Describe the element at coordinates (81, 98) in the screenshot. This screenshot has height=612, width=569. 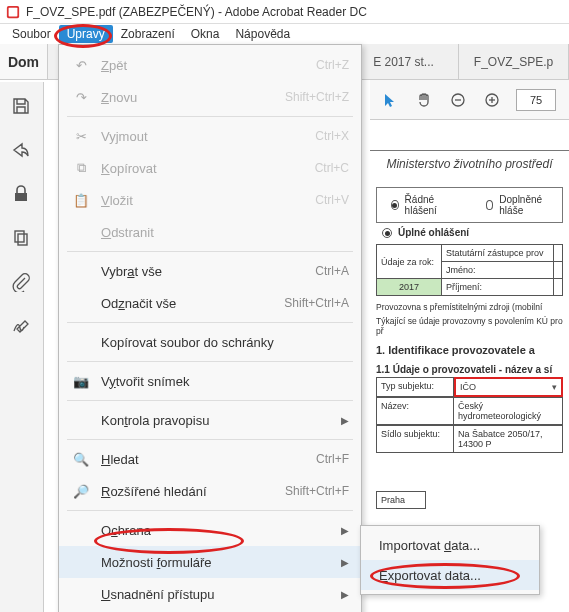
I see `redo-icon: ↷` at that location.